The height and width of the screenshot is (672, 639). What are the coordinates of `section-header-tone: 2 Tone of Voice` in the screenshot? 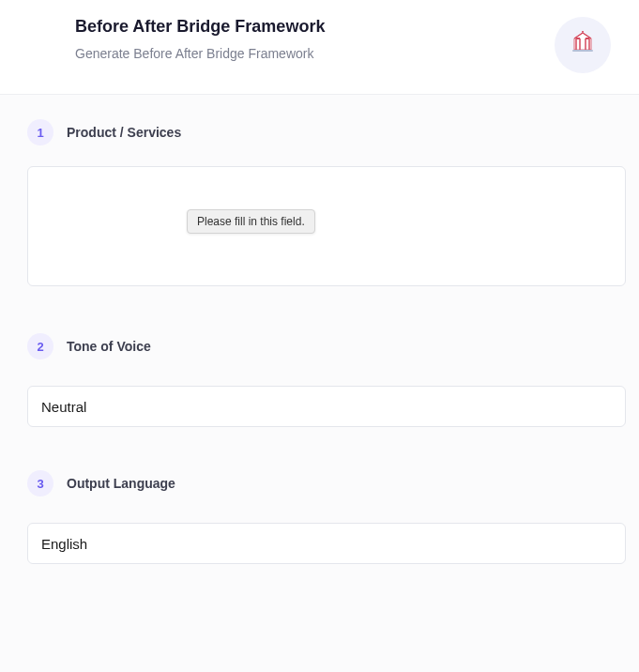 It's located at (327, 346).